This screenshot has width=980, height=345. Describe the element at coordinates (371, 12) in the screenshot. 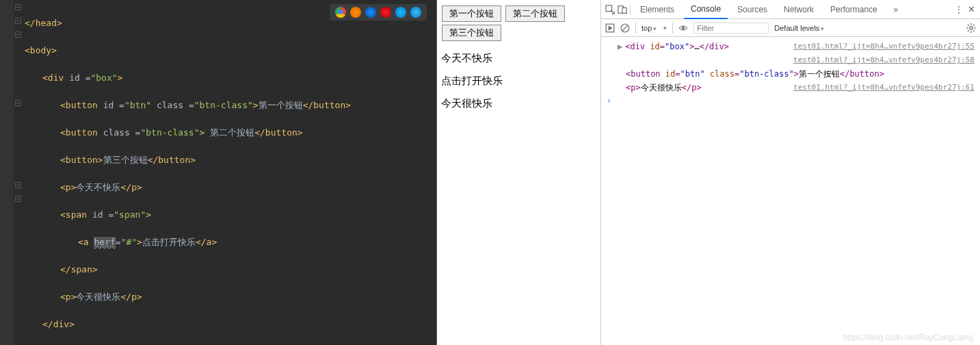

I see `safari-icon` at that location.